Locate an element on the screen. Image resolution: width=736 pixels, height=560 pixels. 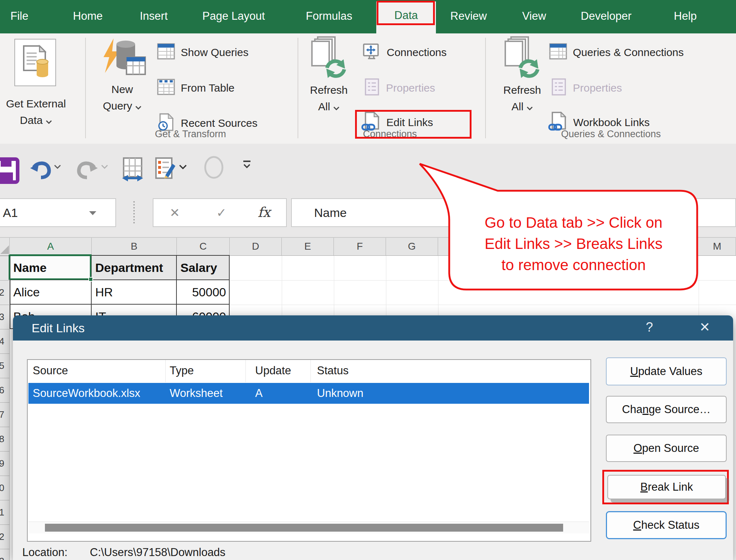
queries-table-icon is located at coordinates (558, 52).